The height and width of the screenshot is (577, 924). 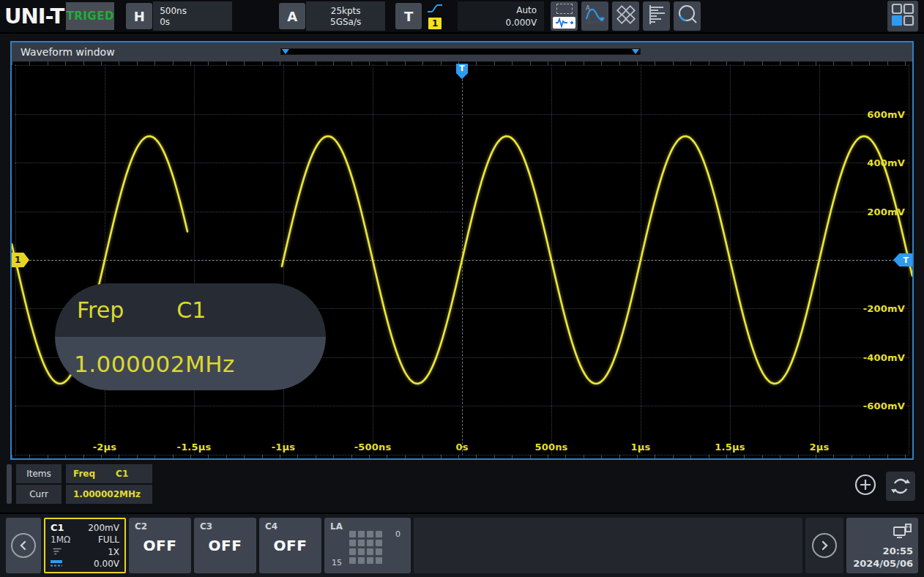 I want to click on zoom-capture-button, so click(x=564, y=16).